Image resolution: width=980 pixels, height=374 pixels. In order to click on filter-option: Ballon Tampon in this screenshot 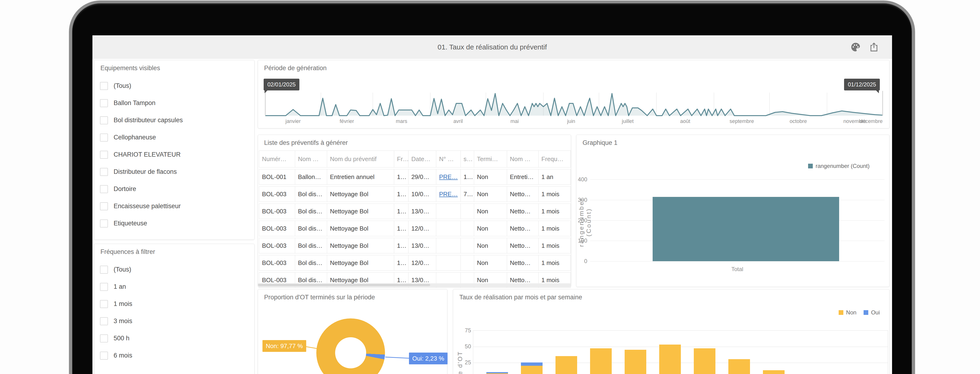, I will do `click(176, 103)`.